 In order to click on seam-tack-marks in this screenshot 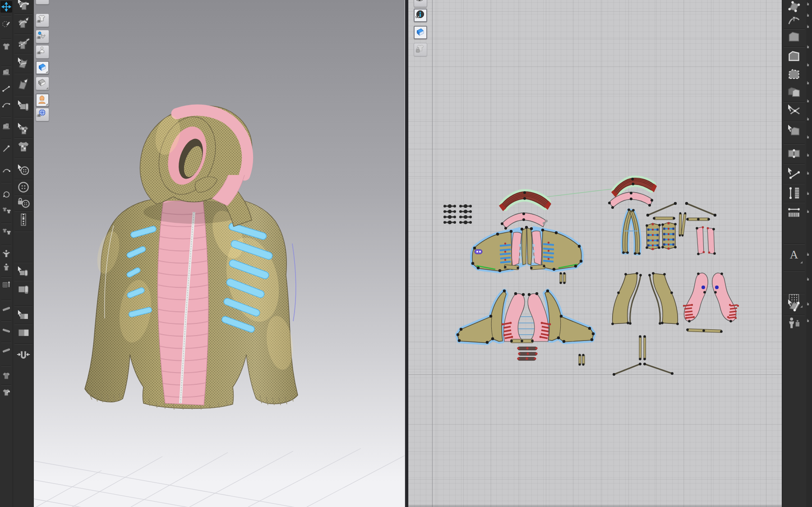, I will do `click(457, 214)`.